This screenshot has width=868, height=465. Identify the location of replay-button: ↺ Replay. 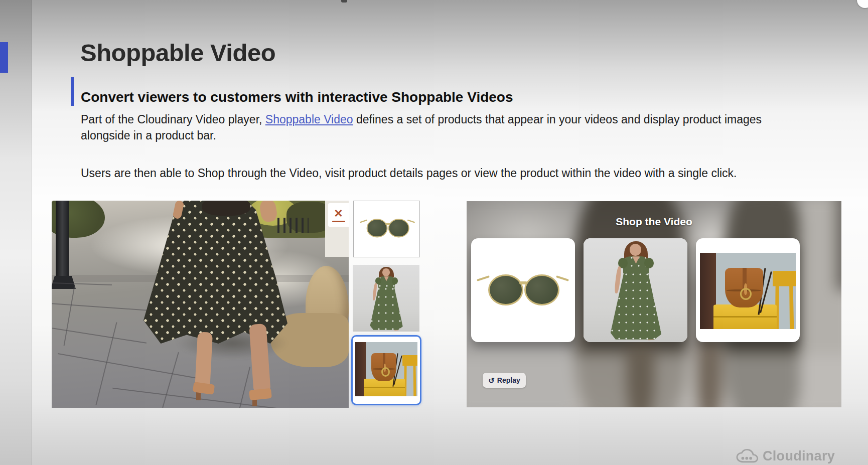
(504, 380).